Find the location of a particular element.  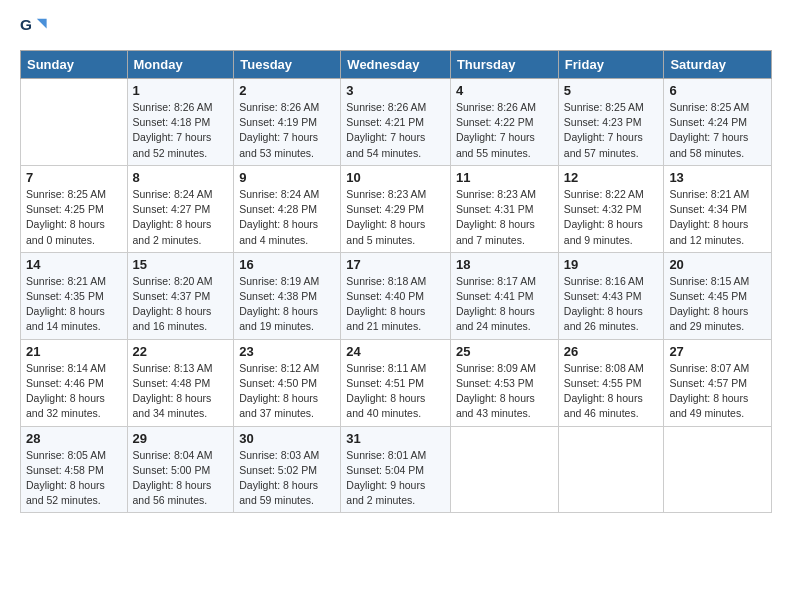

week-row-3: 14Sunrise: 8:21 AM Sunset: 4:35 PM Dayli… is located at coordinates (396, 296).